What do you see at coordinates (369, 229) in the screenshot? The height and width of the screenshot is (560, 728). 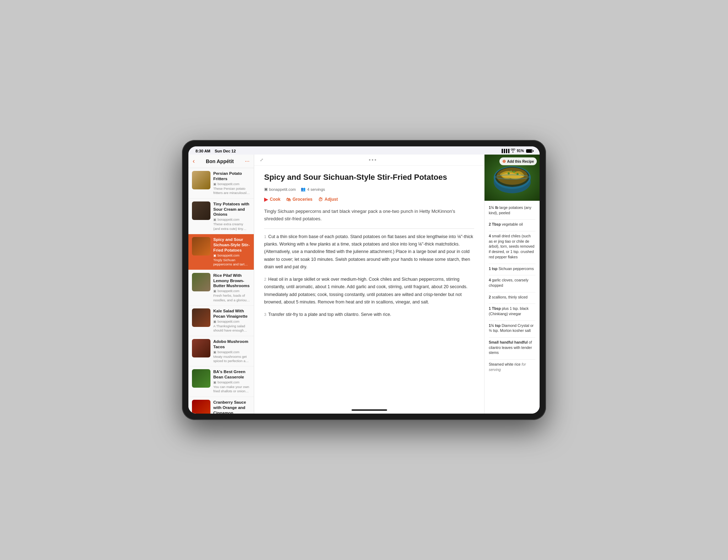 I see `article-divider` at bounding box center [369, 229].